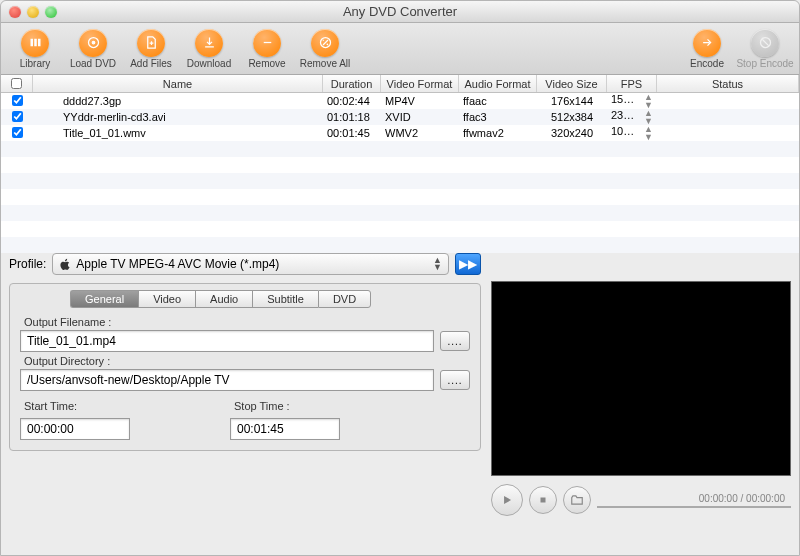 This screenshot has height=556, width=800. I want to click on encode-button: Encode, so click(707, 49).